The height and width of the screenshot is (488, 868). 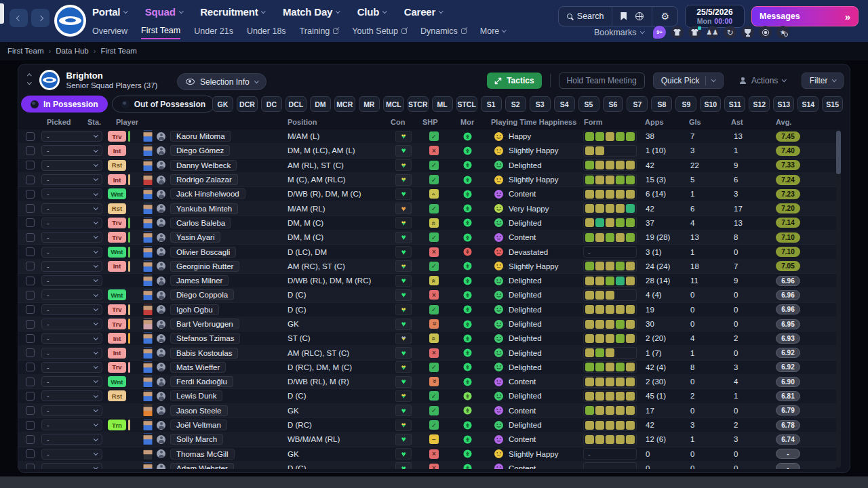 I want to click on table-row: -IntBabis KostoulasAM (RLC), ST (C)♥×Del…, so click(x=427, y=352).